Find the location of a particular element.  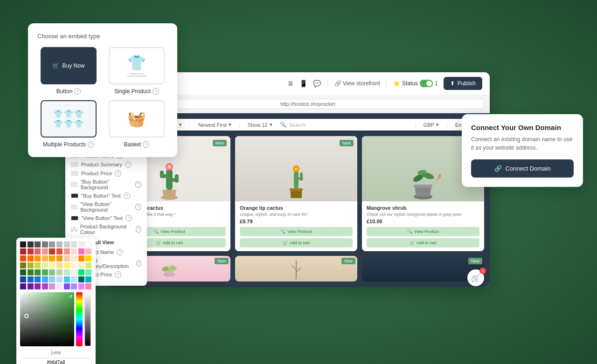

help-icon-buy-bg: ? is located at coordinates (138, 185).